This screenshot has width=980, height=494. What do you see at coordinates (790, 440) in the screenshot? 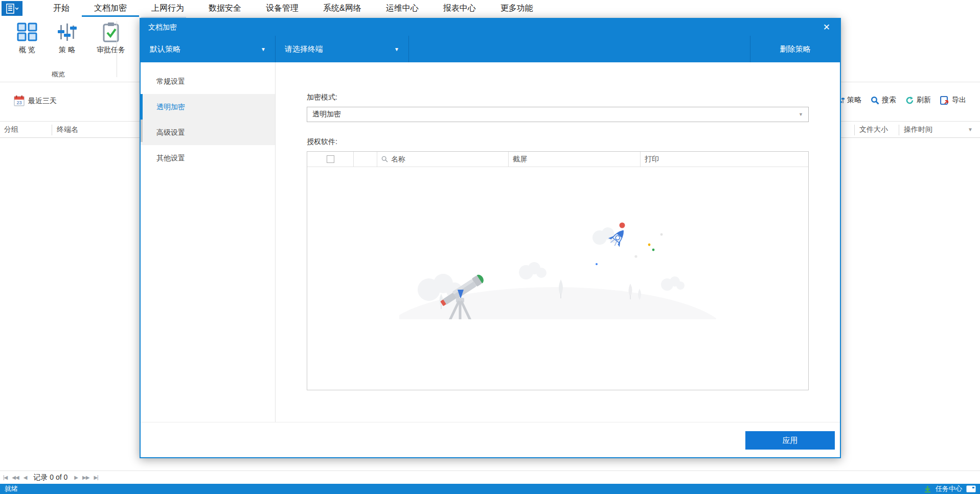
I see `apply-button: 应用` at bounding box center [790, 440].